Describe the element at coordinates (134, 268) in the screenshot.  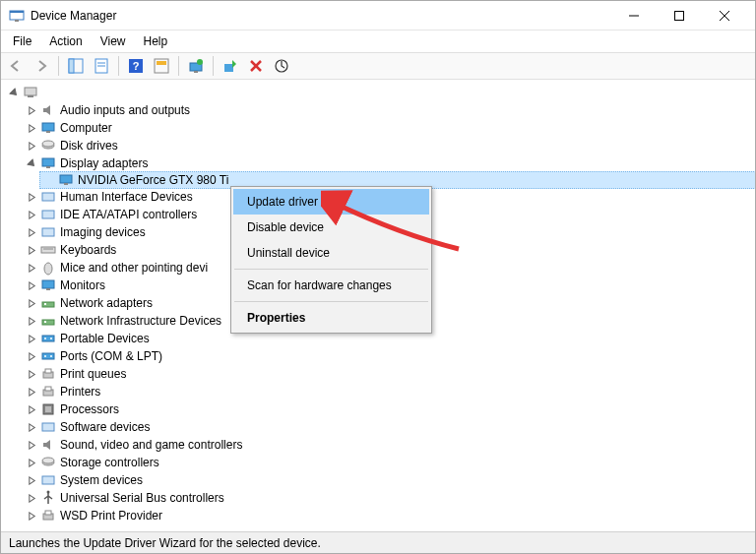
I see `tree-category-label: Mice and other pointing devi` at that location.